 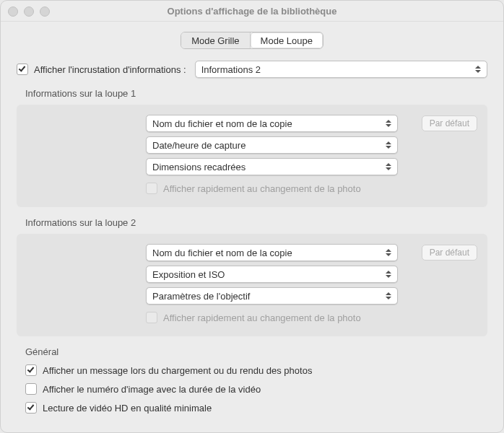 What do you see at coordinates (152, 318) in the screenshot?
I see `loupe2-briefly-checkbox` at bounding box center [152, 318].